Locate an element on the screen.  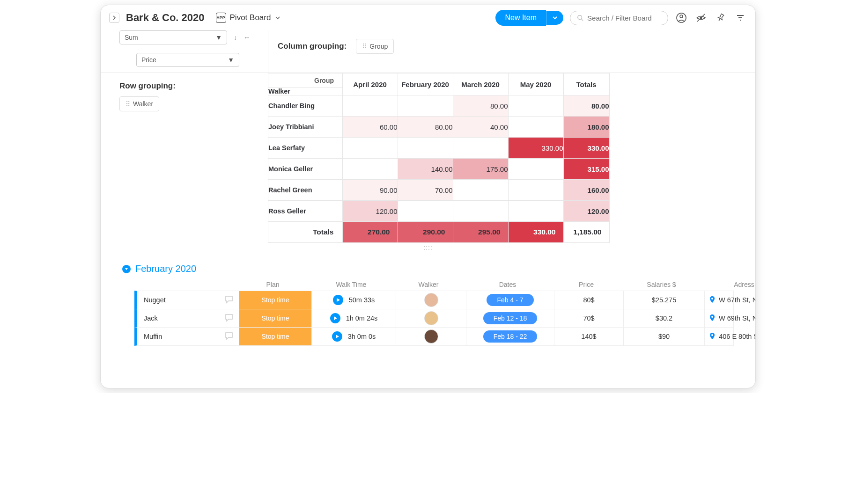
price-cell: 70$ is located at coordinates (589, 318).